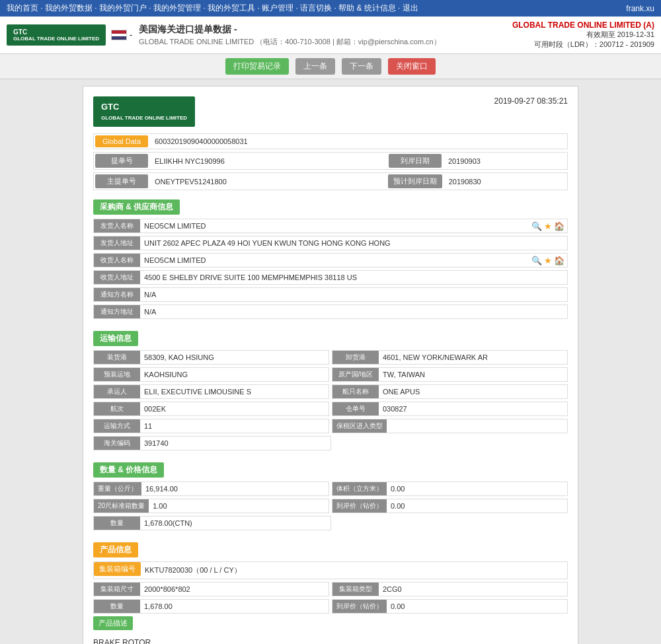 The width and height of the screenshot is (661, 644). I want to click on page-title-area: 美国海关进口提单数据 - GLOBAL TRADE ONLINE LIMITED…, so click(323, 36).